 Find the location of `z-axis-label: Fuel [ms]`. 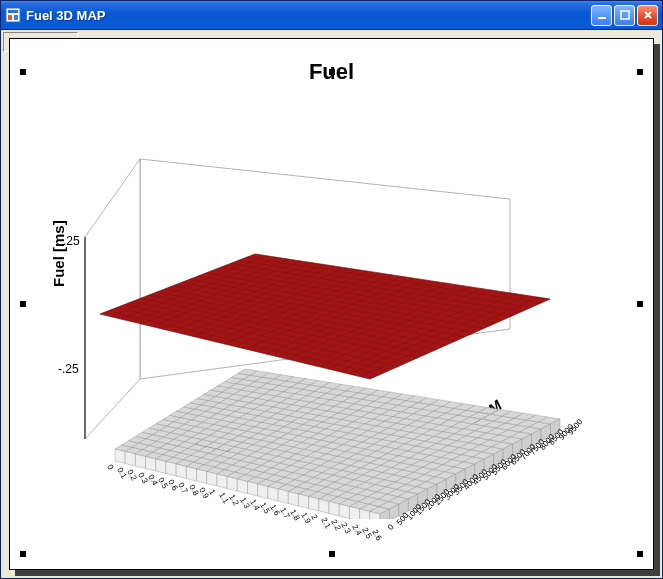

z-axis-label: Fuel [ms] is located at coordinates (58, 254).